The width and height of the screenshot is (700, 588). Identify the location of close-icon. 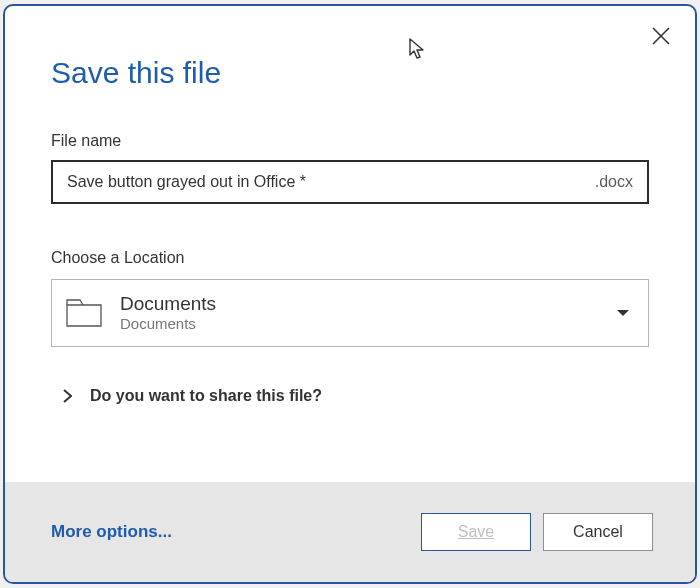
(661, 36).